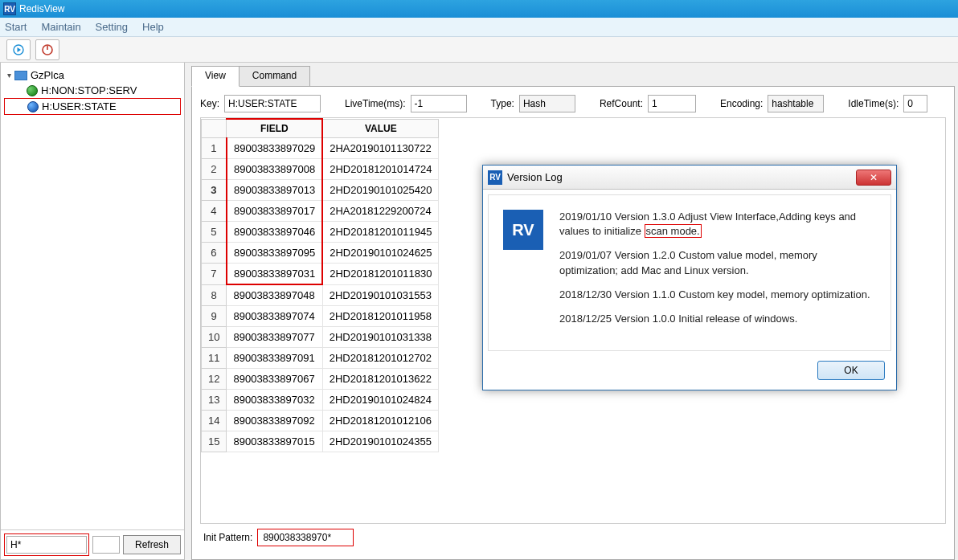  What do you see at coordinates (381, 129) in the screenshot?
I see `col-value: VALUE` at bounding box center [381, 129].